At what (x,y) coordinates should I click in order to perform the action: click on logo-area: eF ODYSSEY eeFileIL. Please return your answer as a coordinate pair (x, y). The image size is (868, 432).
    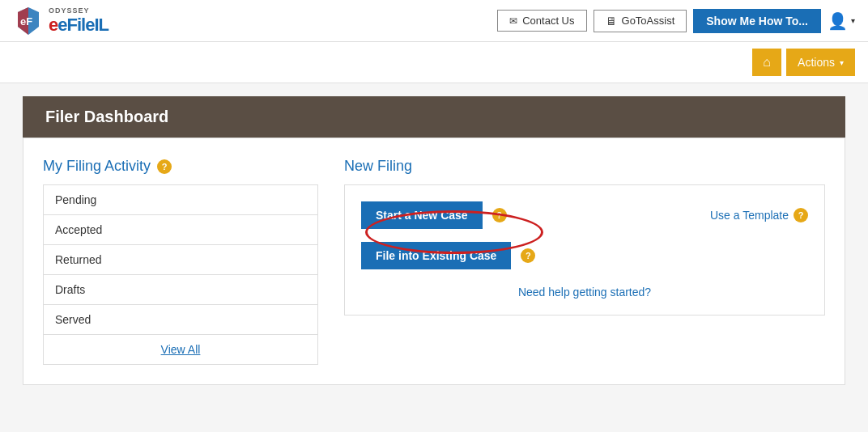
    Looking at the image, I should click on (62, 21).